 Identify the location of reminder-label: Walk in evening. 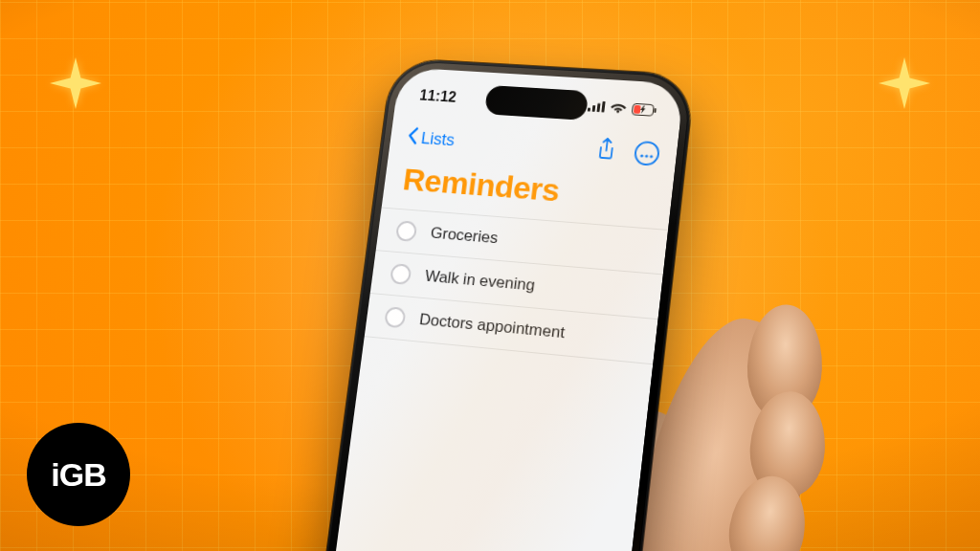
(480, 281).